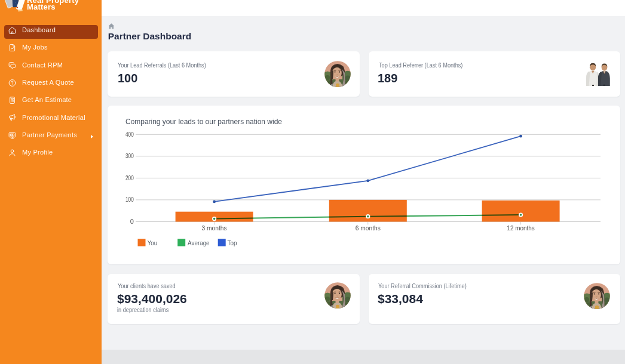 The image size is (625, 364). I want to click on svg-text: 100, so click(130, 199).